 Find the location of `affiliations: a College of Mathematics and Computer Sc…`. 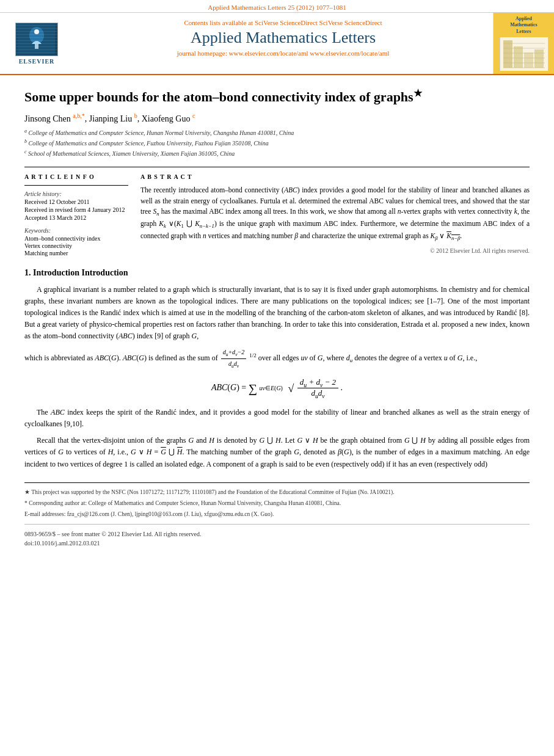

affiliations: a College of Mathematics and Computer Sc… is located at coordinates (277, 144).